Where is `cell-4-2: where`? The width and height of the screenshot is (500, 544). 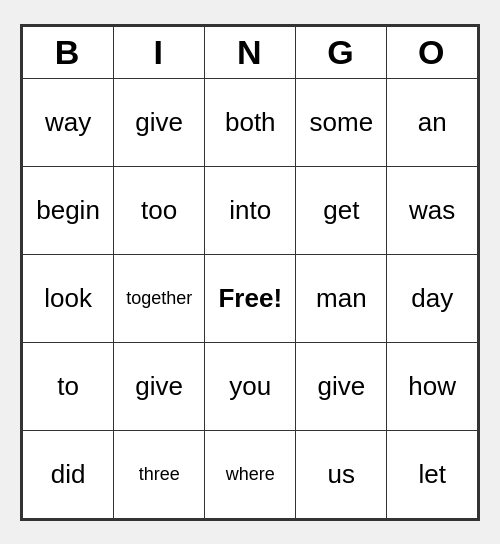
cell-4-2: where is located at coordinates (250, 474).